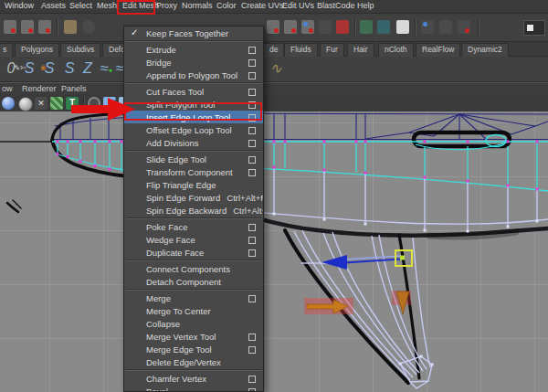 This screenshot has height=392, width=548. I want to click on backface-culling-icon, so click(57, 103).